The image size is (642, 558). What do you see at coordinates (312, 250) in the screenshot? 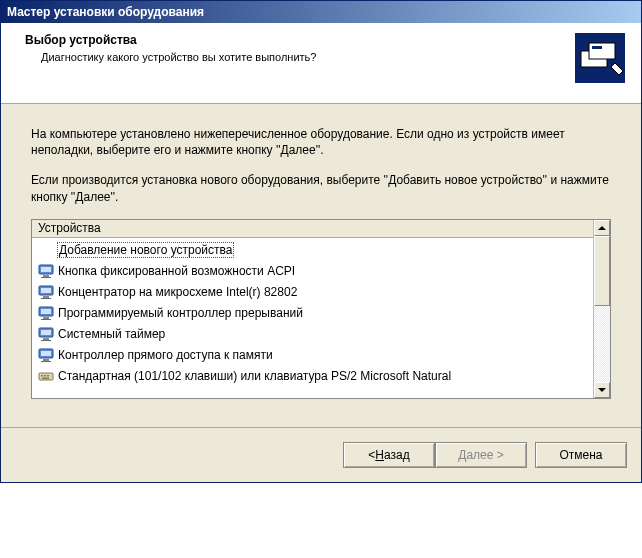
I see `list-item: Добавление нового устройства` at bounding box center [312, 250].